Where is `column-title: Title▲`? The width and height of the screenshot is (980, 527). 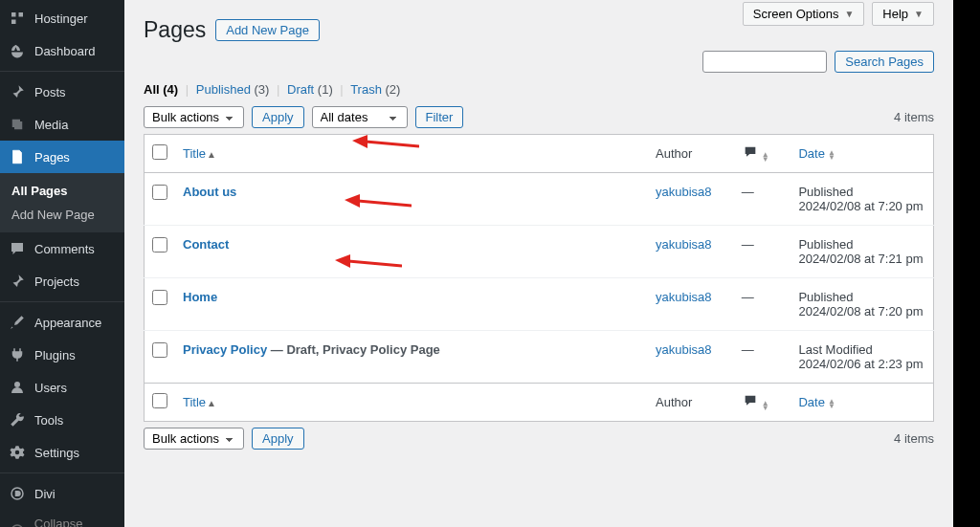 column-title: Title▲ is located at coordinates (412, 154).